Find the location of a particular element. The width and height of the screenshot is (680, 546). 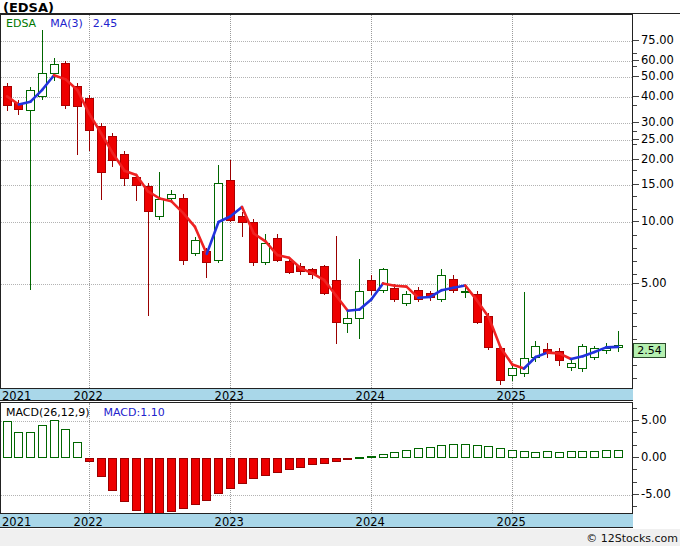

price-axis-label: 15.00 is located at coordinates (658, 184).